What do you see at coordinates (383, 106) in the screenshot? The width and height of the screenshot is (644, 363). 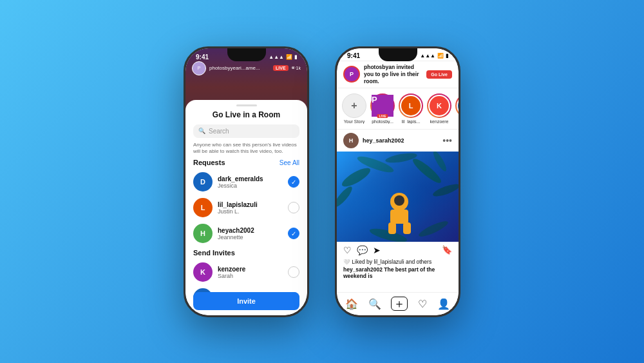 I see `story-inner-photosbyan: P` at bounding box center [383, 106].